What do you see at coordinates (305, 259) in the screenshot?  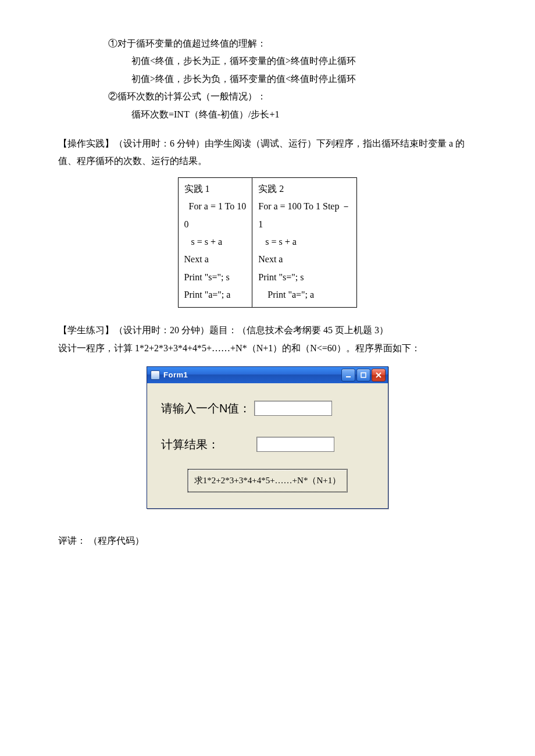 I see `practice2-l4: Next a` at bounding box center [305, 259].